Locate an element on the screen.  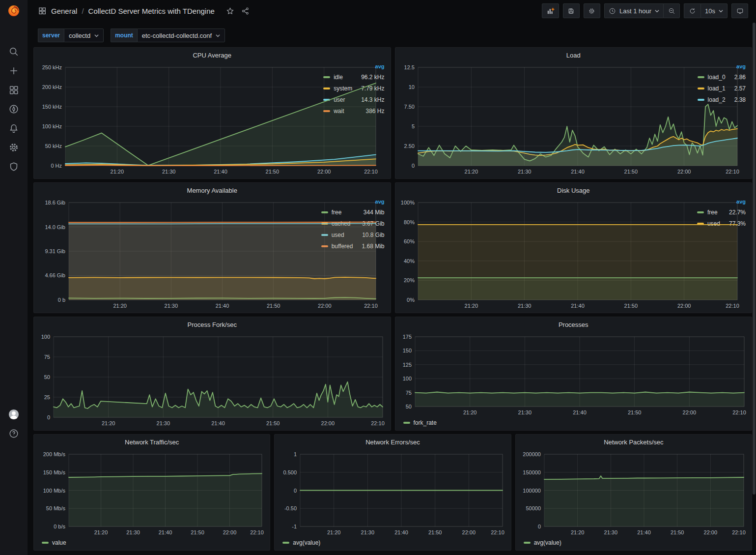
svg-text: 150 is located at coordinates (407, 351).